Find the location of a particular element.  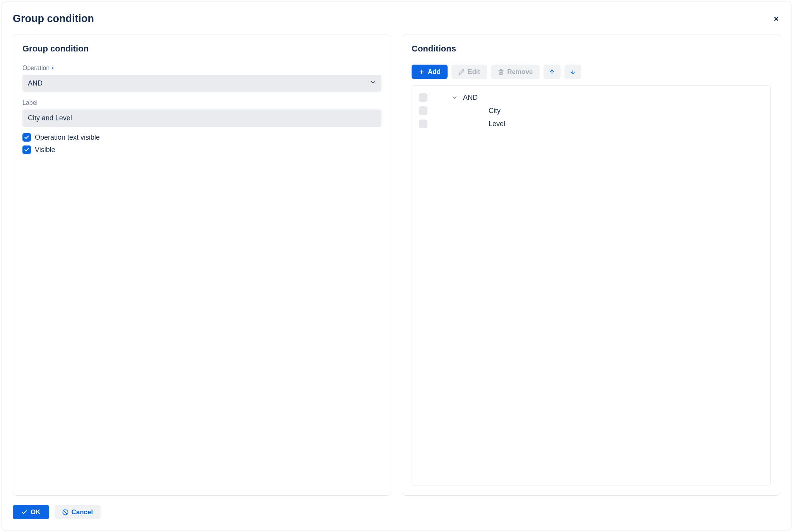

pencil-icon is located at coordinates (461, 72).